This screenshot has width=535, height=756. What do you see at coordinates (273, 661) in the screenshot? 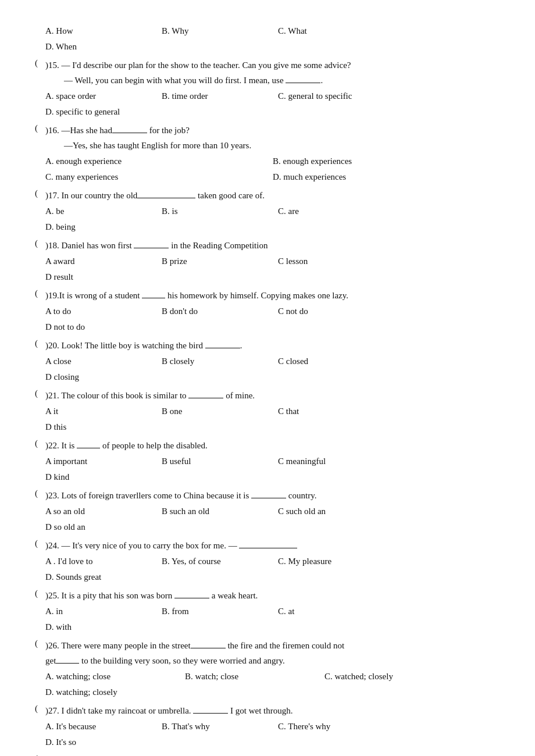
I see `q26-sub: get to the building very soon, so they w…` at bounding box center [273, 661].